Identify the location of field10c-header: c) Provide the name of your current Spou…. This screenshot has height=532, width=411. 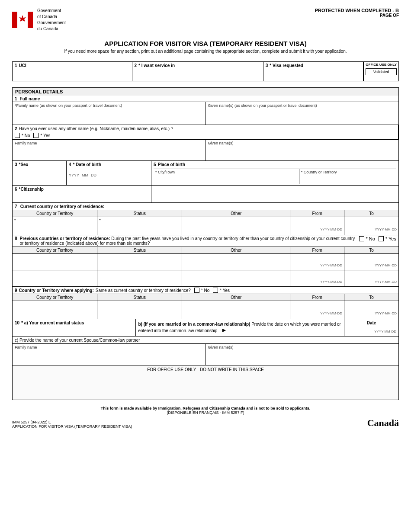
(206, 340).